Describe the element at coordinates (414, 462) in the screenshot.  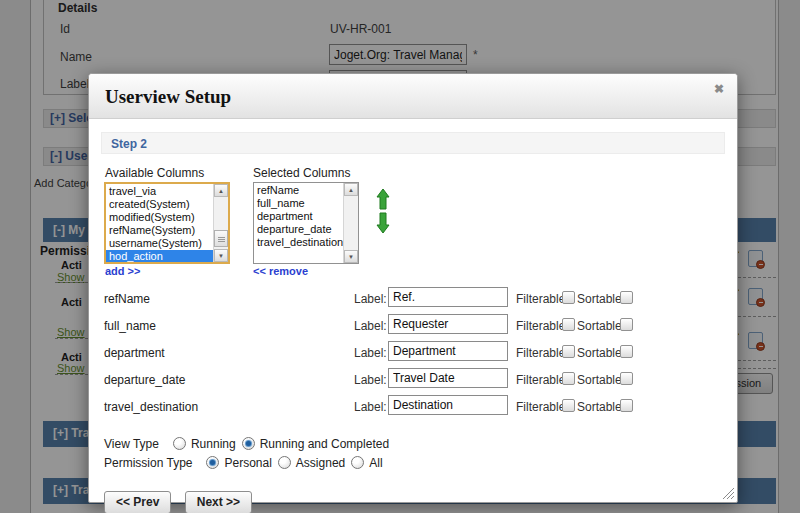
I see `permission-type-row: Permission Type Personal Assigned All` at that location.